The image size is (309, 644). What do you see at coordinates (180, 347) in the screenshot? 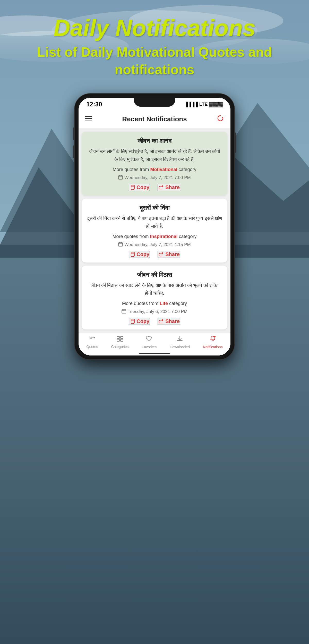
I see `nav-downloaded-label: Downloaded` at bounding box center [180, 347].